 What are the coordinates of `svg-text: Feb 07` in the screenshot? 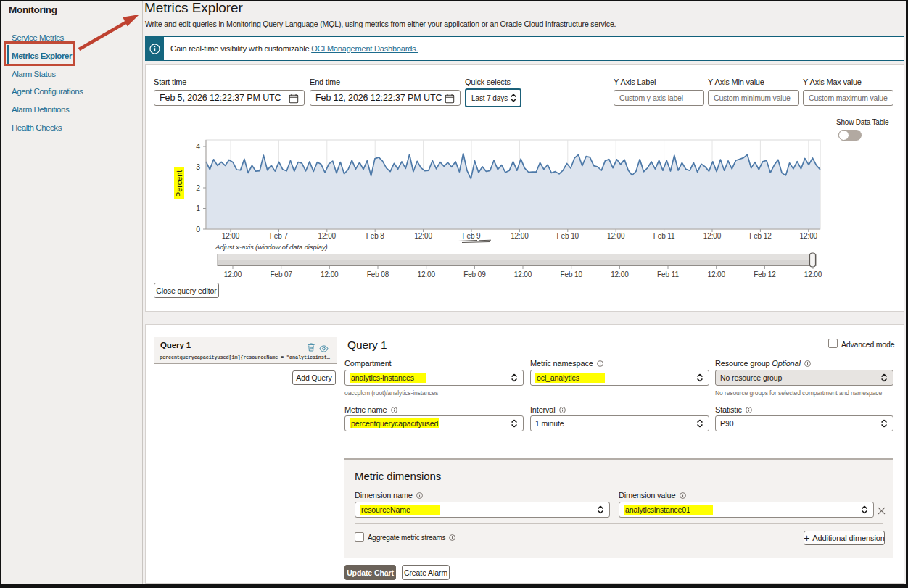 It's located at (281, 274).